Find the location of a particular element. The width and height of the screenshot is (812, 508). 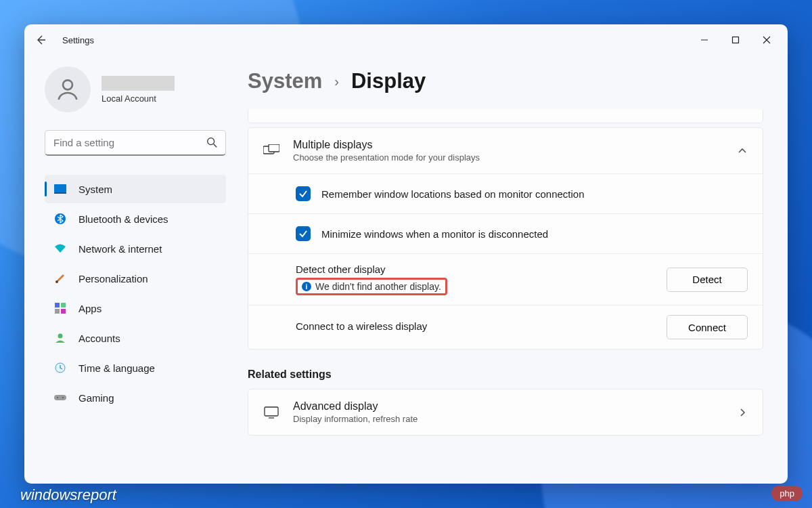

close-icon is located at coordinates (767, 40).